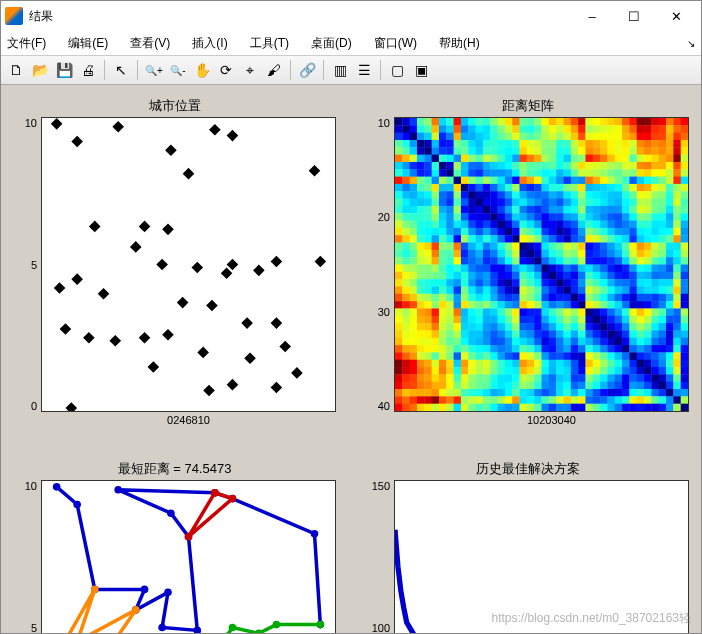 The image size is (702, 634). Describe the element at coordinates (460, 44) in the screenshot. I see `menu-help: 帮助(H)` at that location.